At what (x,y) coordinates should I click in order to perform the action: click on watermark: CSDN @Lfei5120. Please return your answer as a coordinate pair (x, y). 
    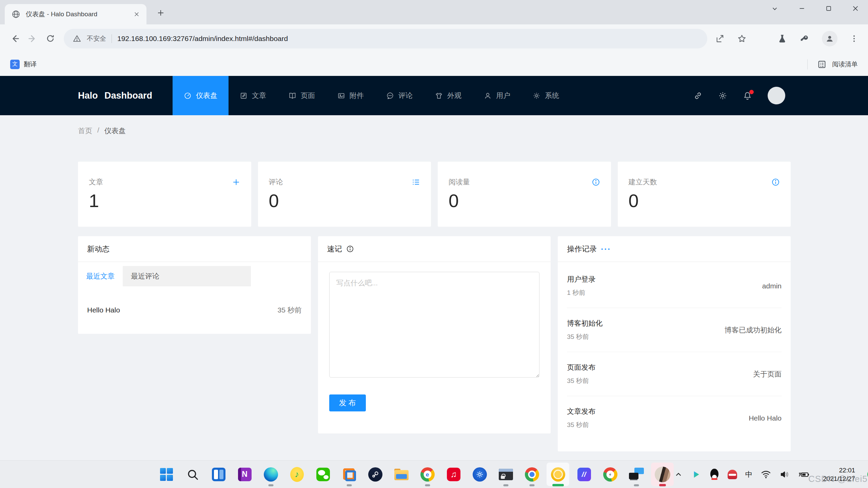
    Looking at the image, I should click on (838, 479).